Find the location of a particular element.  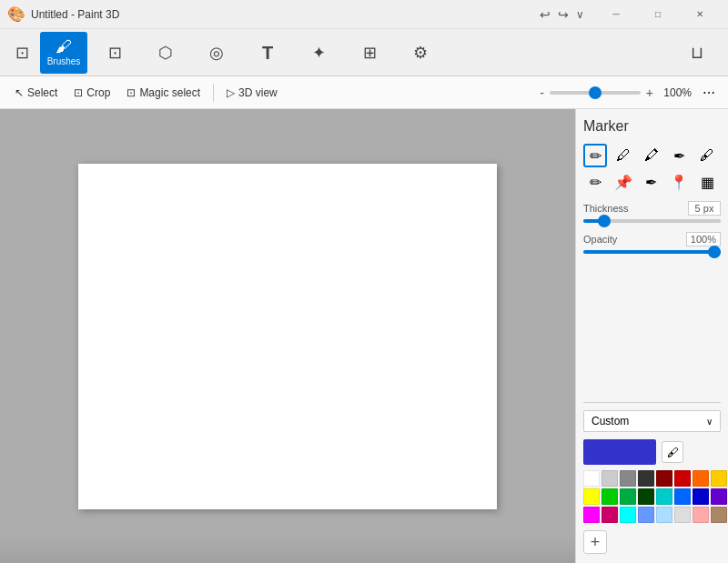

eyedropper-button: 🖋 is located at coordinates (672, 452).